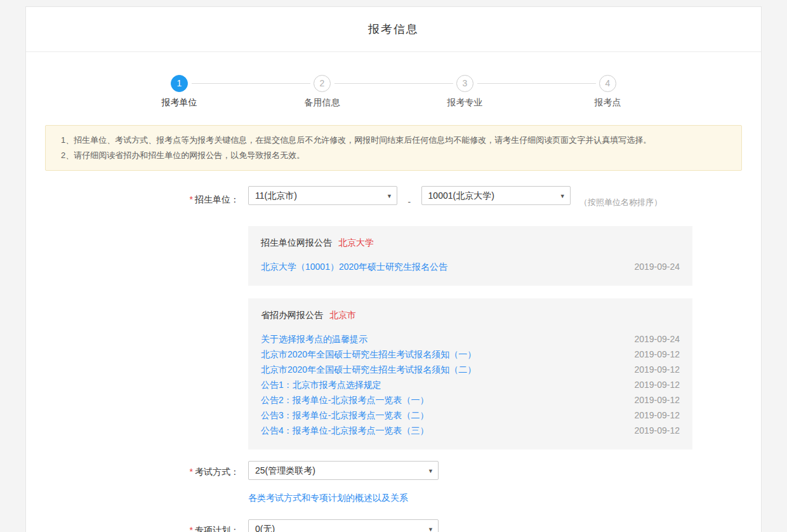 This screenshot has width=787, height=532. What do you see at coordinates (179, 91) in the screenshot?
I see `step-1-unit: 1 报考单位` at bounding box center [179, 91].